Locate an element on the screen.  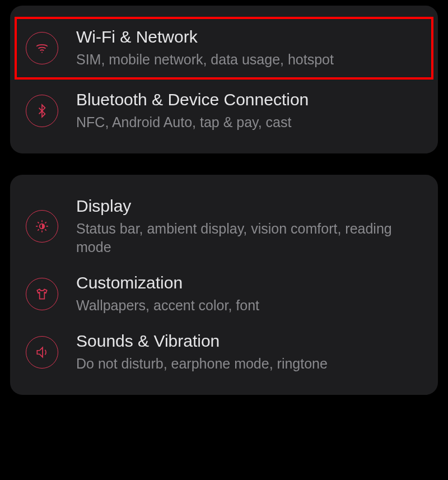
list-item-title: Sounds & Vibration is located at coordinates (249, 341).